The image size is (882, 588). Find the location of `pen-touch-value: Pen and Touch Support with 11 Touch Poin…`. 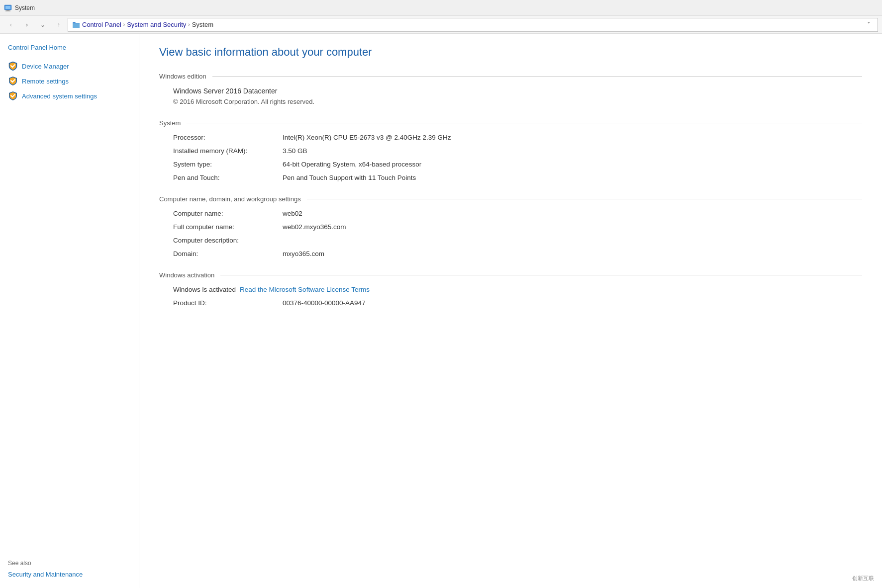

pen-touch-value: Pen and Touch Support with 11 Touch Poin… is located at coordinates (349, 178).